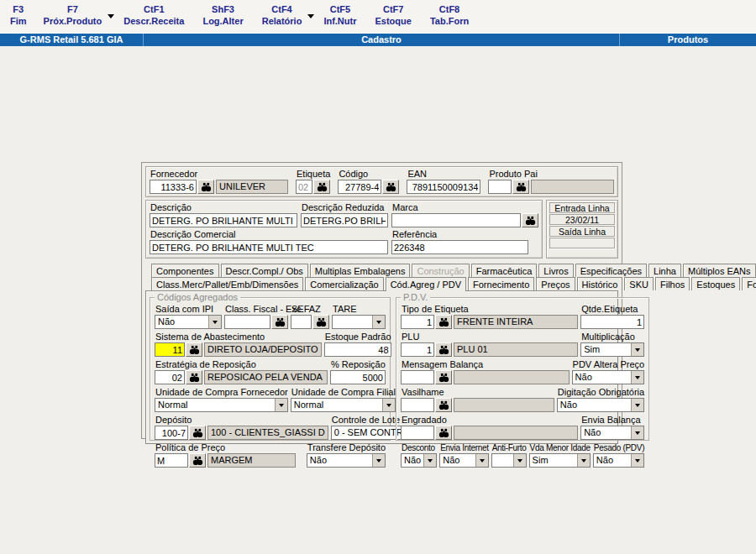  What do you see at coordinates (417, 378) in the screenshot?
I see `mensagem-balanca-code-input` at bounding box center [417, 378].